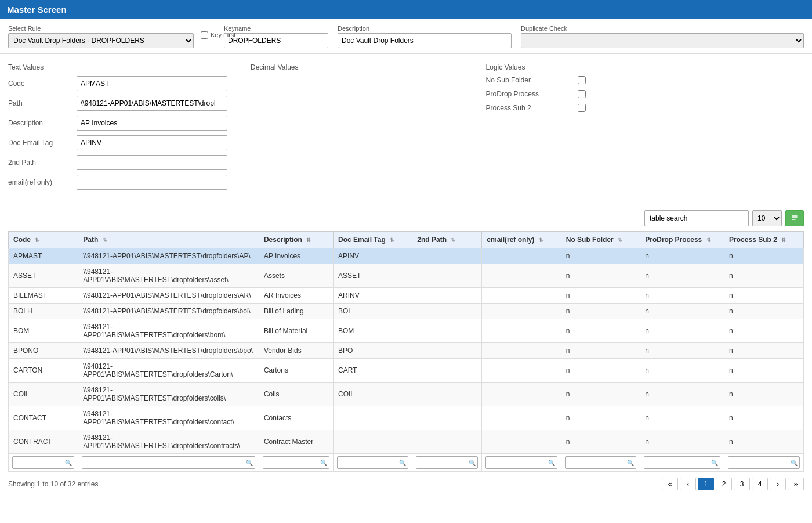 The width and height of the screenshot is (812, 523). What do you see at coordinates (406, 370) in the screenshot?
I see `table-row: CARTON\\948121-APP01\ABIS\MASTERTEST\dro…` at bounding box center [406, 370].